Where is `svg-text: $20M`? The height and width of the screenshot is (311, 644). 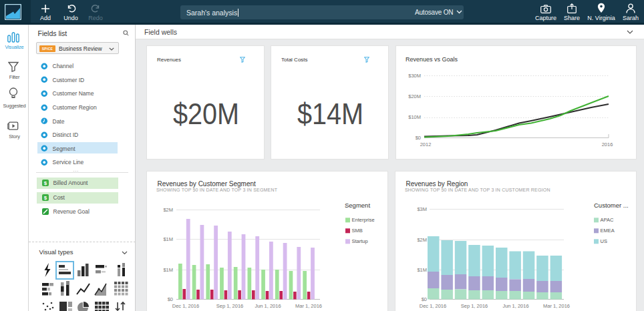
svg-text: $20M is located at coordinates (414, 96).